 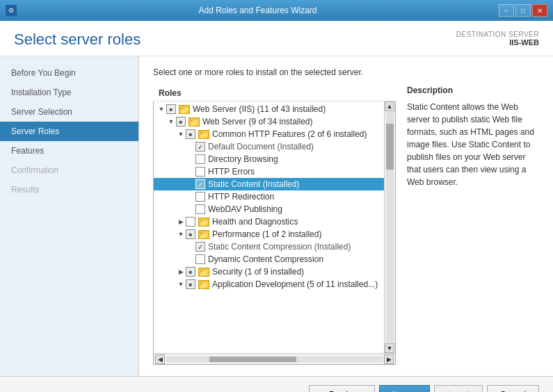 I want to click on checkbox-webserver, so click(x=181, y=122).